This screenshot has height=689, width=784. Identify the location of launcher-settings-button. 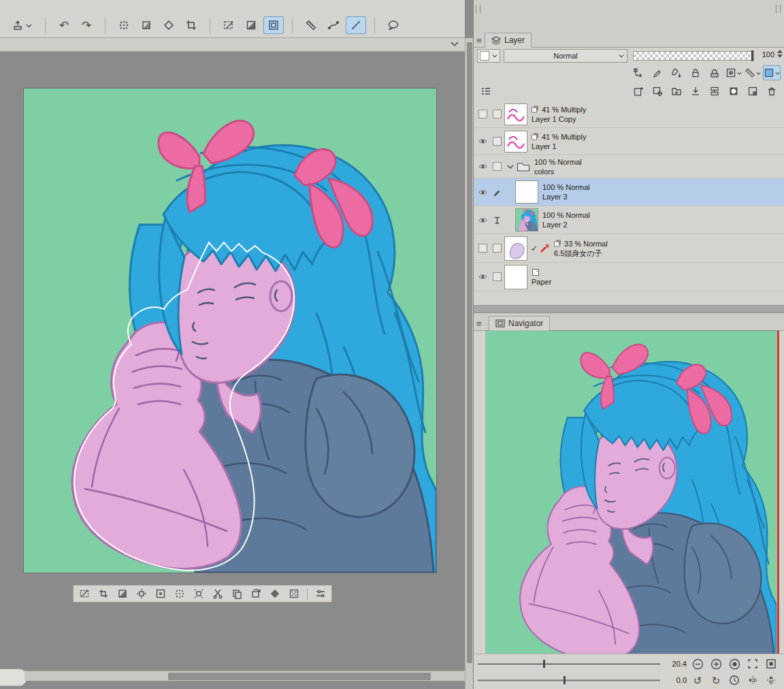
(321, 594).